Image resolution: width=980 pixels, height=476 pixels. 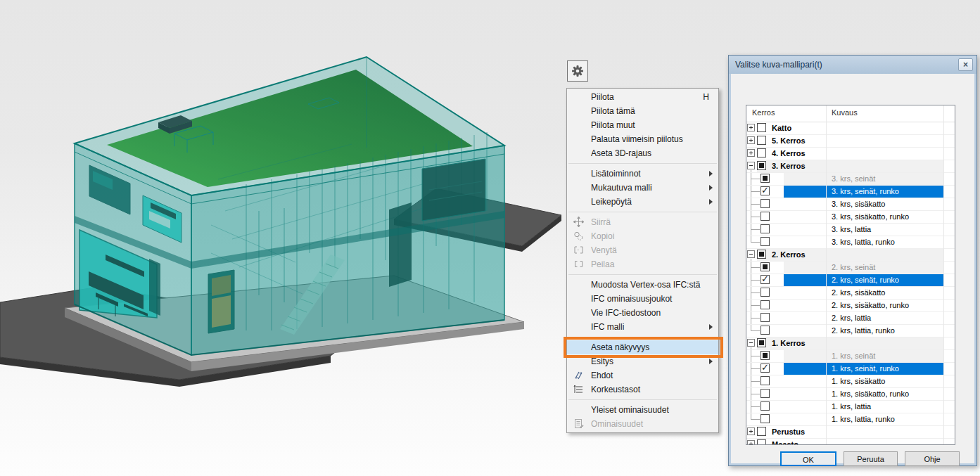 I want to click on menu-item-vie-ifc-tiedostoon: Vie IFC-tiedostoon, so click(x=643, y=313).